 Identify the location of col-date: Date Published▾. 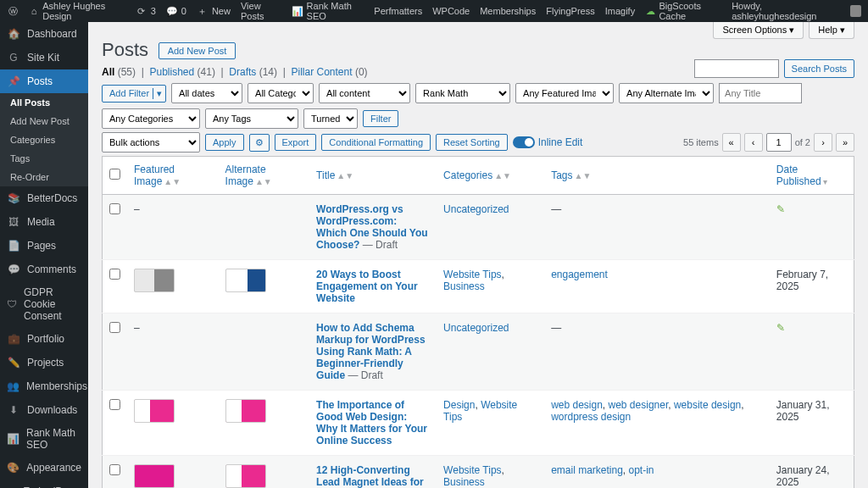
(812, 176).